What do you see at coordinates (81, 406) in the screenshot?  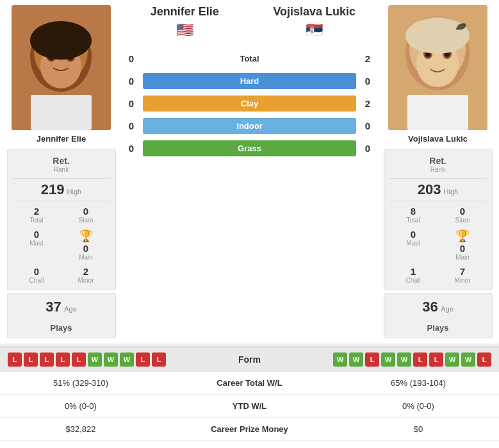 I see `career-stat-left: 0% (0-0)` at bounding box center [81, 406].